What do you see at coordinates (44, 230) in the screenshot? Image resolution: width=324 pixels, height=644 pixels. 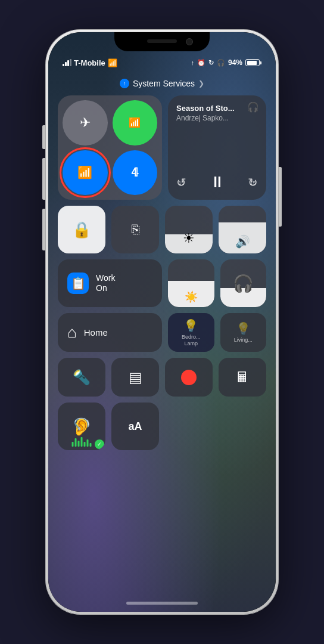 I see `volume-down-button` at bounding box center [44, 230].